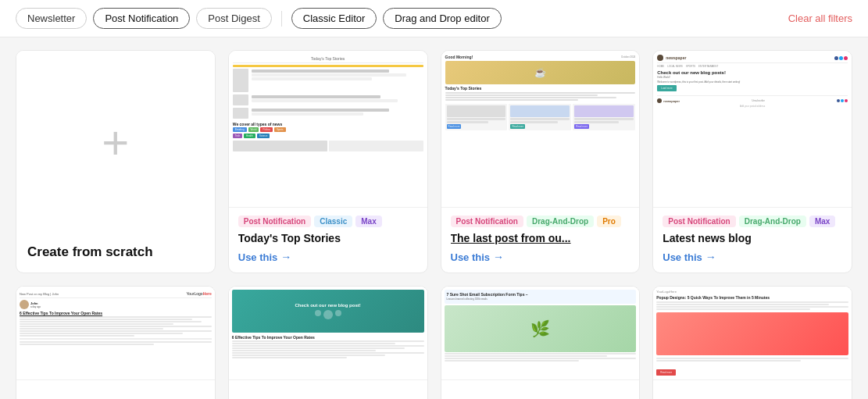  Describe the element at coordinates (442, 19) in the screenshot. I see `filter-drag-drop-editor: Drag and Drop editor` at that location.